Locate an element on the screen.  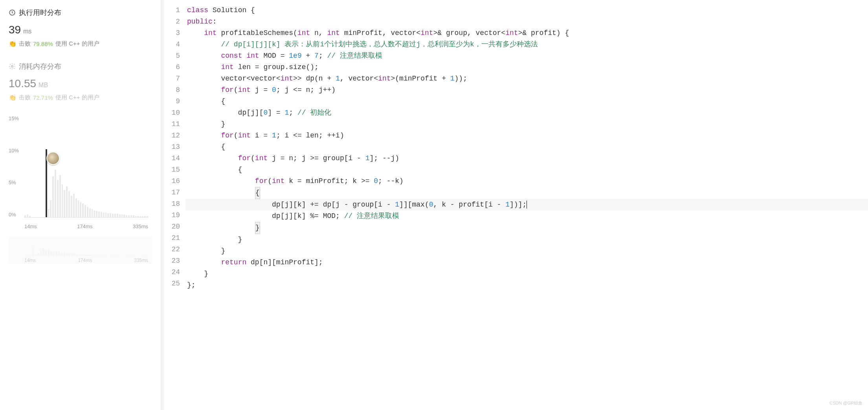
memory-value: 10.55 is located at coordinates (22, 84).